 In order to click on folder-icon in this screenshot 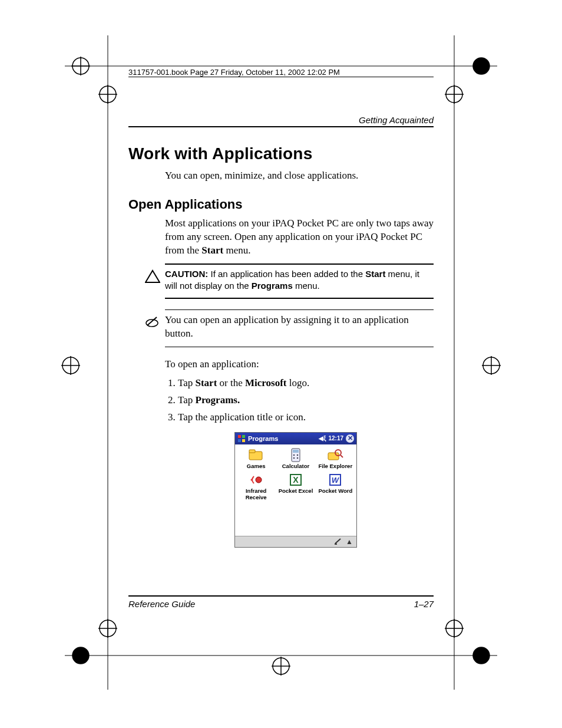, I will do `click(256, 455)`.